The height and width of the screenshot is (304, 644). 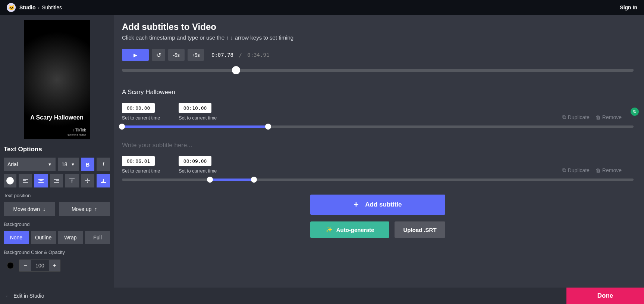 I want to click on text-options-title: Text Options, so click(x=57, y=149).